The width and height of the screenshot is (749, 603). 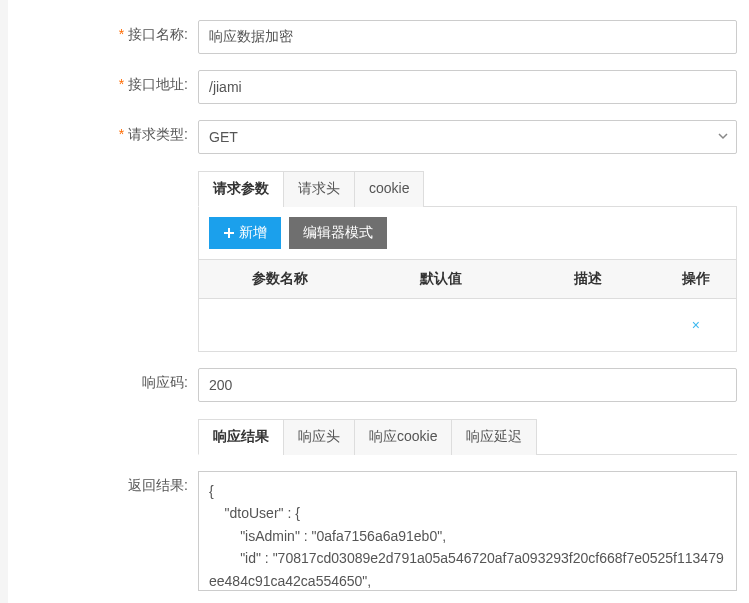 I want to click on input-response-code, so click(x=468, y=385).